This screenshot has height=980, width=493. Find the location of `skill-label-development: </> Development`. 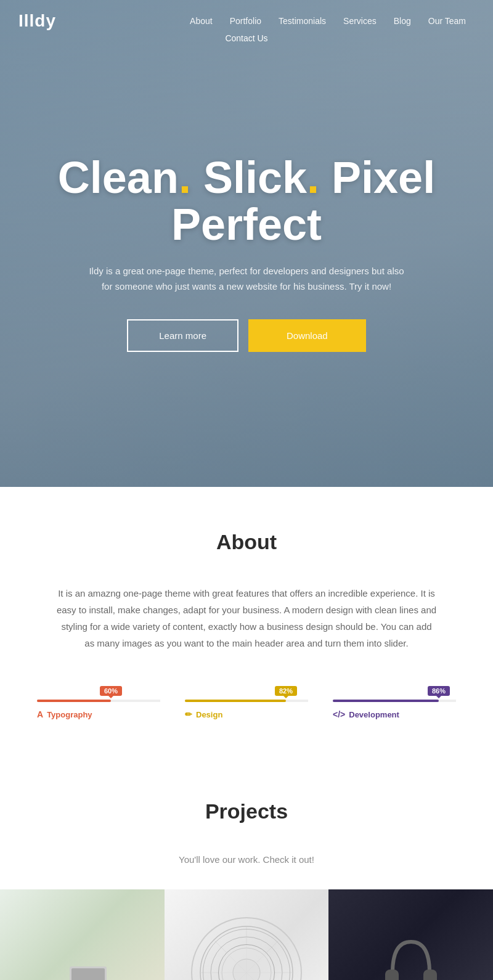

skill-label-development: </> Development is located at coordinates (394, 714).